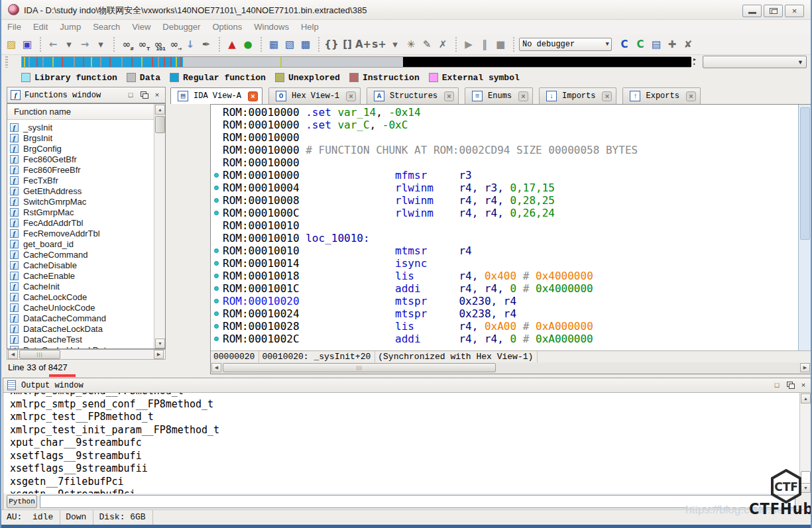 The image size is (812, 528). I want to click on make-code-icon: {}, so click(331, 44).